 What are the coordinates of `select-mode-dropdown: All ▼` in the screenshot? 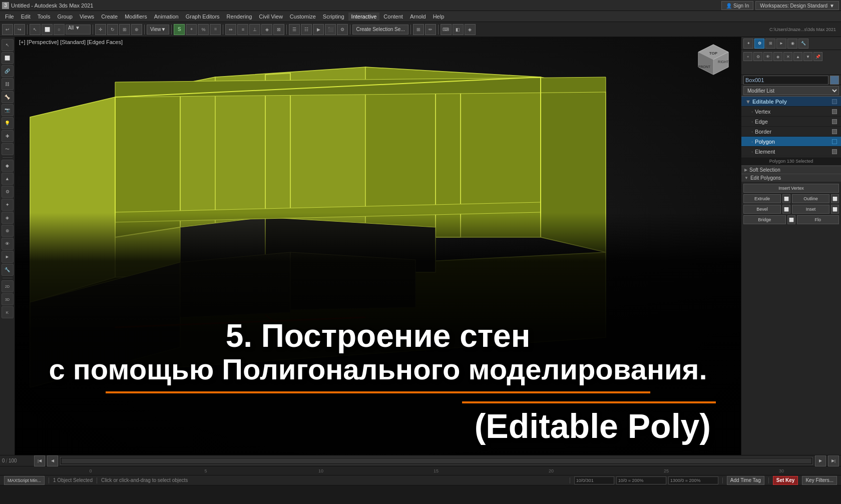 It's located at (78, 30).